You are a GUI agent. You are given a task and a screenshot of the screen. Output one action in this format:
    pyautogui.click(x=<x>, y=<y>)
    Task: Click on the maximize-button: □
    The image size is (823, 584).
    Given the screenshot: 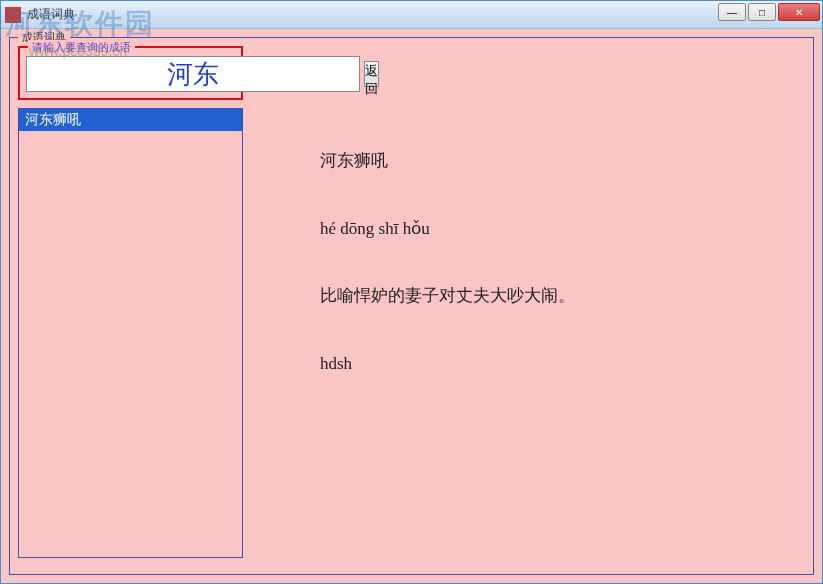 What is the action you would take?
    pyautogui.click(x=762, y=12)
    